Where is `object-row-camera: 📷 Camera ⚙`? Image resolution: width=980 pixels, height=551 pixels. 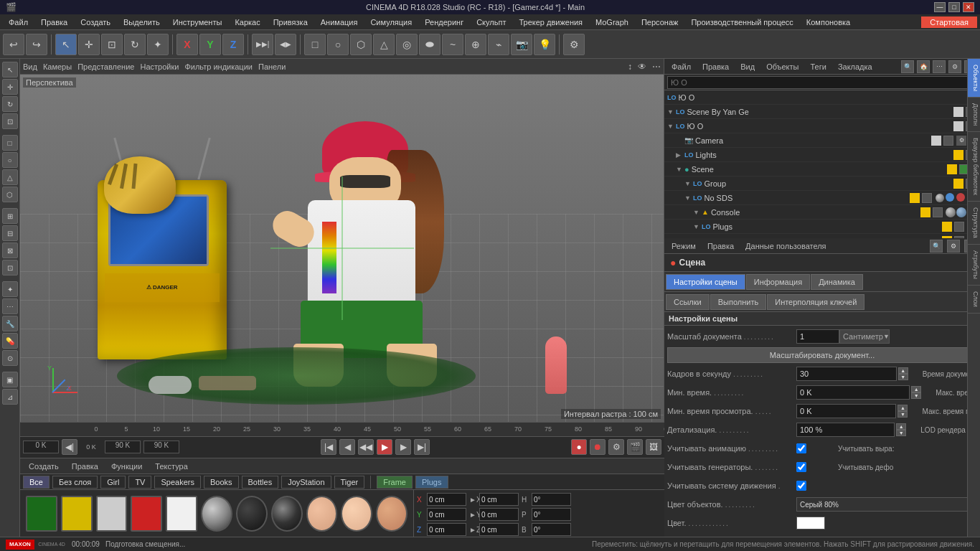 object-row-camera: 📷 Camera ⚙ is located at coordinates (822, 141).